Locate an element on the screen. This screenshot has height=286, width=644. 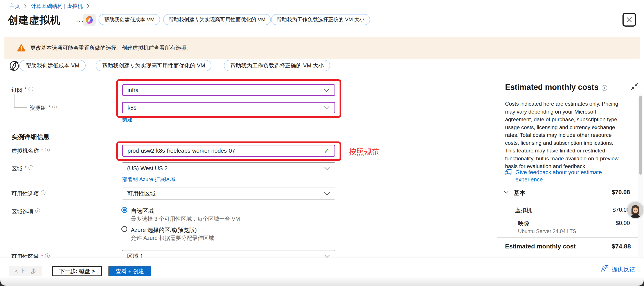
total-cost-label: Estimated monthly cost is located at coordinates (540, 246).